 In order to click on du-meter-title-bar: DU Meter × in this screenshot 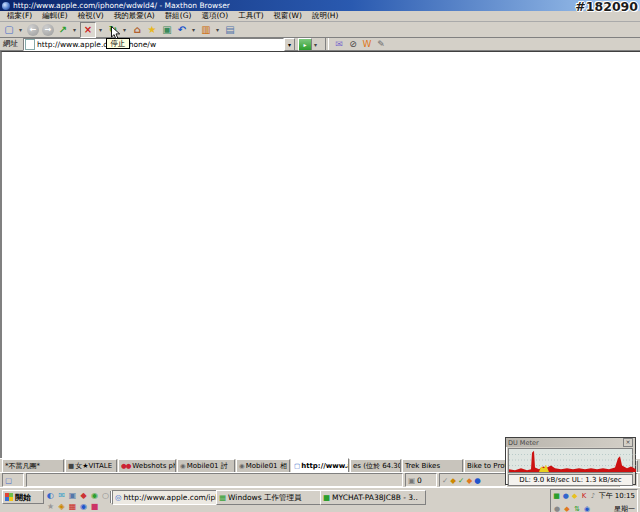, I will do `click(570, 442)`.